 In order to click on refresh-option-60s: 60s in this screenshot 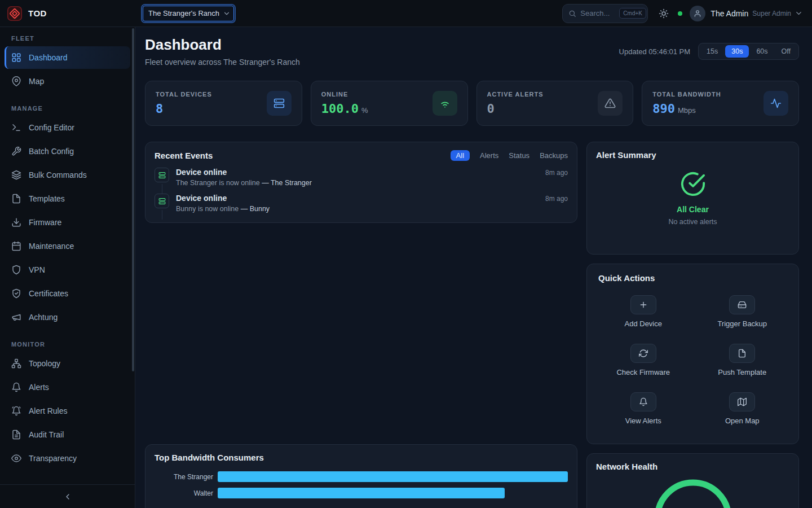, I will do `click(762, 51)`.